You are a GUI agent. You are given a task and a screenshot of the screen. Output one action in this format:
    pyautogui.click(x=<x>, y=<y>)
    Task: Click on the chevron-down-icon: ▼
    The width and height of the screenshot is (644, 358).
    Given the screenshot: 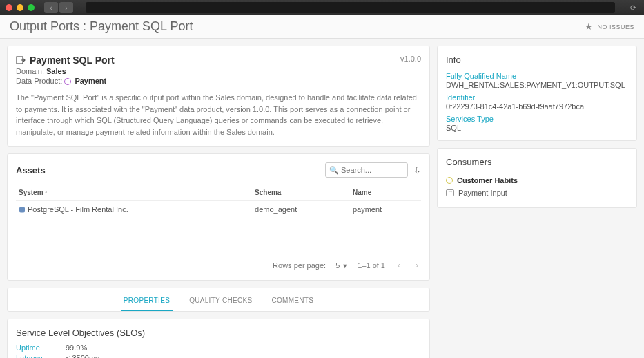 What is the action you would take?
    pyautogui.click(x=345, y=266)
    